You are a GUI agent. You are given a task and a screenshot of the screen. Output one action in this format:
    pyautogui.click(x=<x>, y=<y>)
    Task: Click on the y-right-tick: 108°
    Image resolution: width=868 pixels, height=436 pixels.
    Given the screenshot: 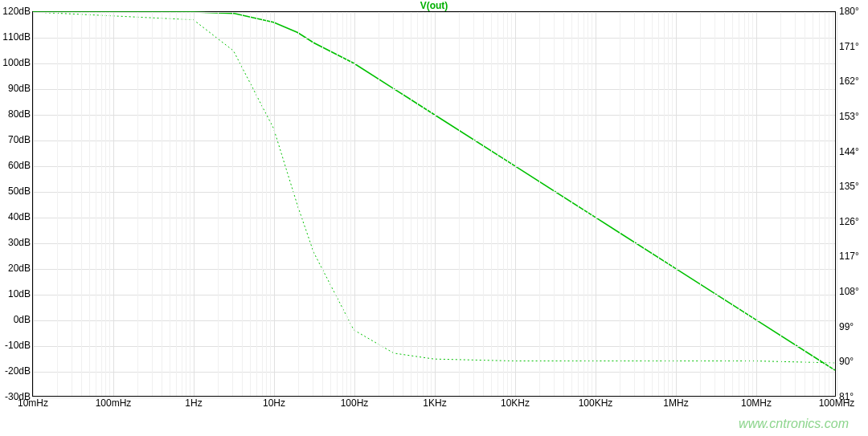 What is the action you would take?
    pyautogui.click(x=854, y=291)
    